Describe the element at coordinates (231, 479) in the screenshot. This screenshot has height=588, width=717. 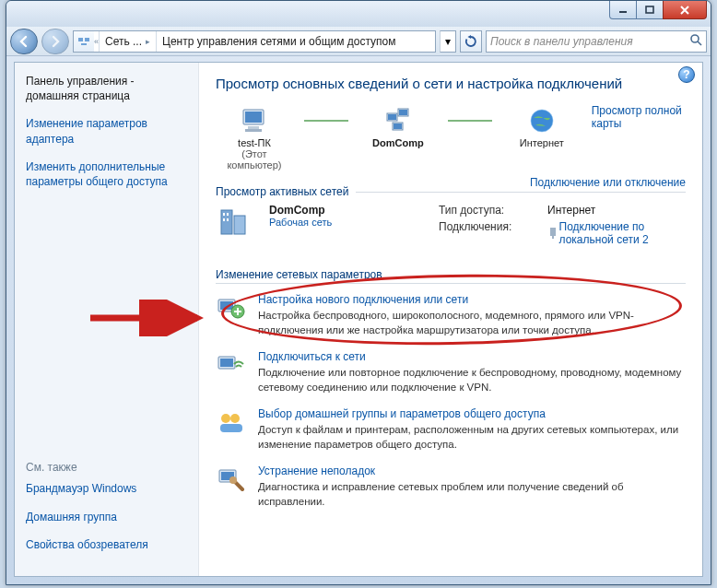
I see `troubleshoot-icon` at that location.